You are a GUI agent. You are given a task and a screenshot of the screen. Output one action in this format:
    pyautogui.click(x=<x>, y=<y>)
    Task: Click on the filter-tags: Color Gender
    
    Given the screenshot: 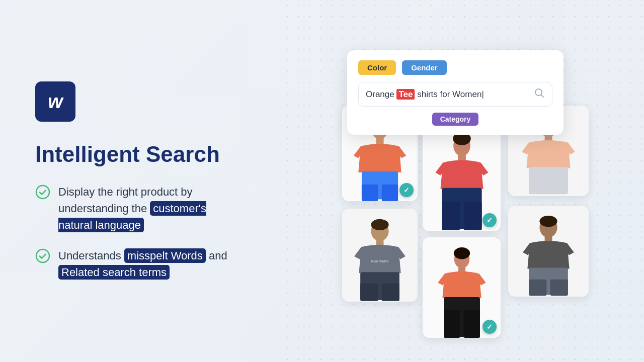 What is the action you would take?
    pyautogui.click(x=455, y=67)
    